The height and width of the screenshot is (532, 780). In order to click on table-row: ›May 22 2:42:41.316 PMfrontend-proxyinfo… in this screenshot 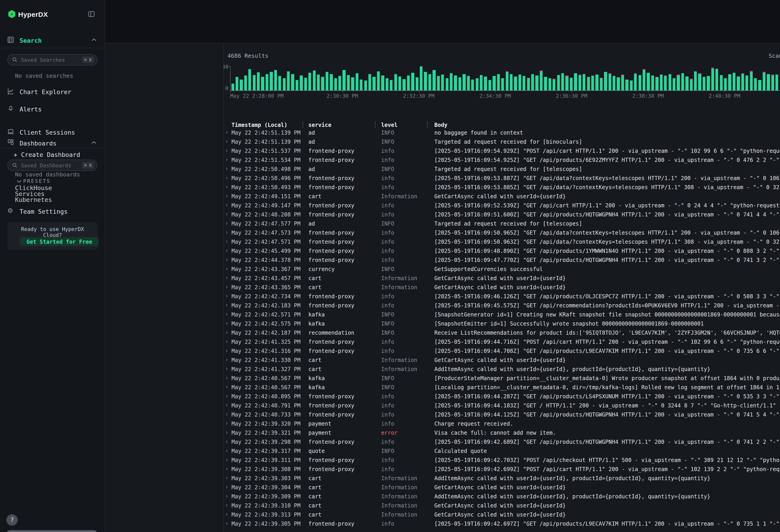, I will do `click(502, 351)`.